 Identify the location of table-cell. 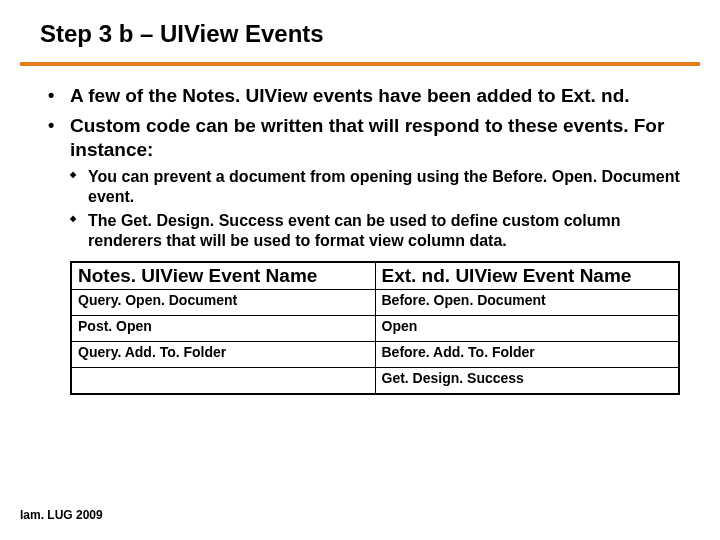
(223, 381).